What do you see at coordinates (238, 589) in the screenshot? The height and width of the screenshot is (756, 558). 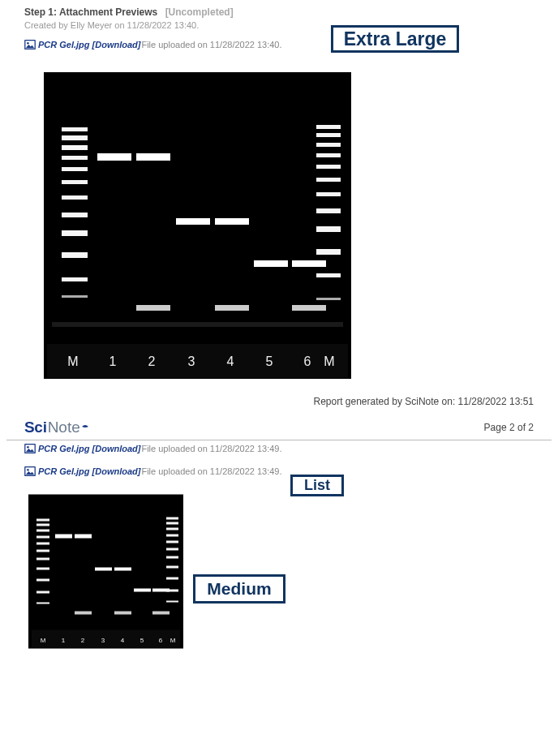 I see `callout-label: Medium` at bounding box center [238, 589].